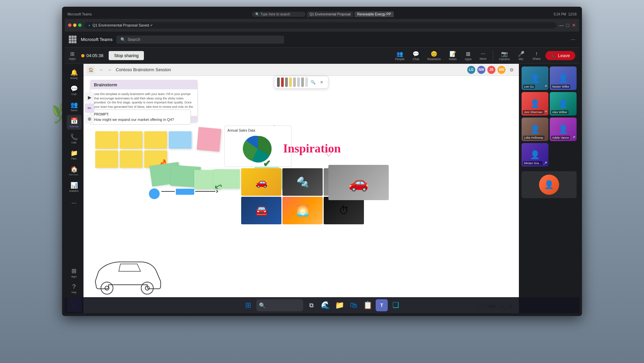 This screenshot has height=363, width=644. I want to click on taskbar-left: Microsoft Teams, so click(80, 14).